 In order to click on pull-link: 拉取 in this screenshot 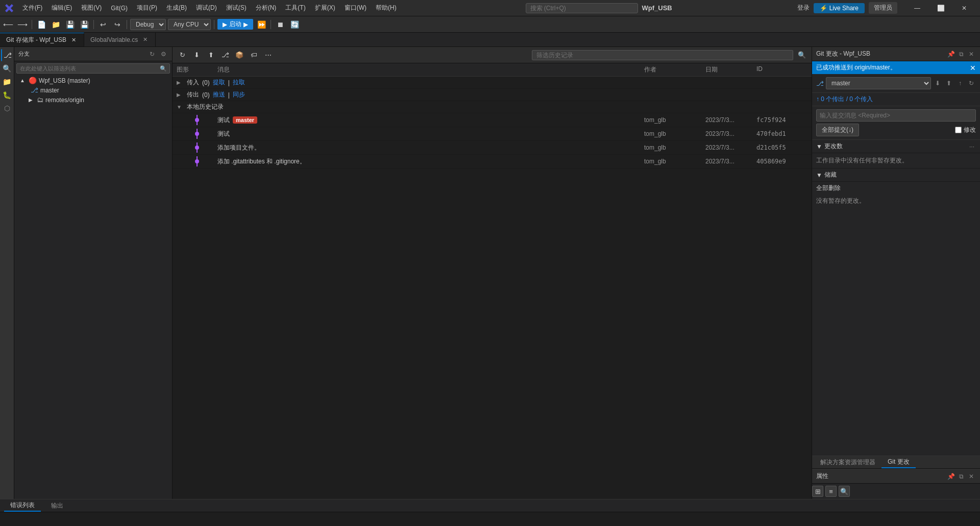, I will do `click(239, 83)`.